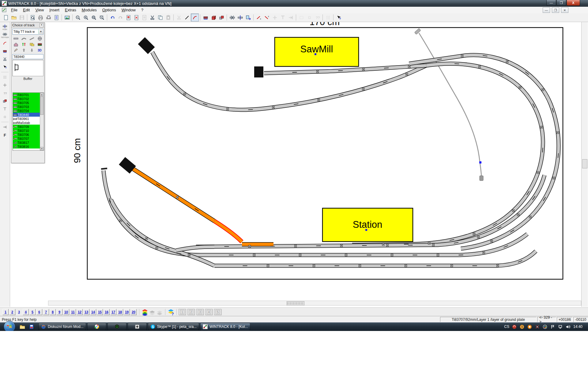 Image resolution: width=588 pixels, height=368 pixels. Describe the element at coordinates (107, 312) in the screenshot. I see `layer-button-16: 16` at that location.